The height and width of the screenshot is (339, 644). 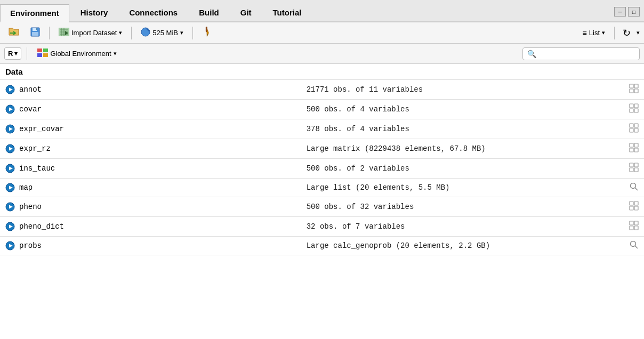 What do you see at coordinates (146, 33) in the screenshot?
I see `memory-icon` at bounding box center [146, 33].